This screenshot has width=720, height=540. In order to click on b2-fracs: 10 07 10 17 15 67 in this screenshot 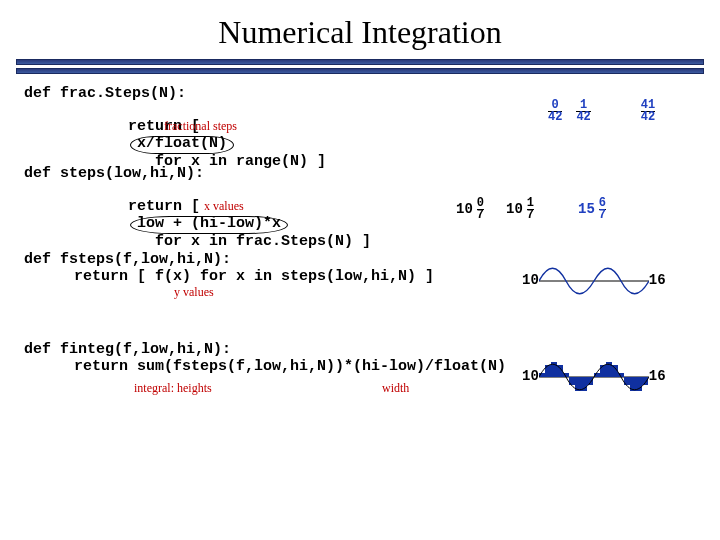, I will do `click(533, 210)`.